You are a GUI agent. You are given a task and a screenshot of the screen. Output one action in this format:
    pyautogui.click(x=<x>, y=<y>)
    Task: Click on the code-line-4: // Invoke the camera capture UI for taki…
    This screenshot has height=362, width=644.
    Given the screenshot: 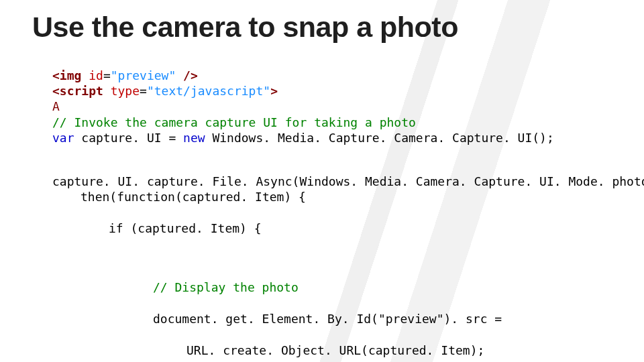 What is the action you would take?
    pyautogui.click(x=234, y=122)
    